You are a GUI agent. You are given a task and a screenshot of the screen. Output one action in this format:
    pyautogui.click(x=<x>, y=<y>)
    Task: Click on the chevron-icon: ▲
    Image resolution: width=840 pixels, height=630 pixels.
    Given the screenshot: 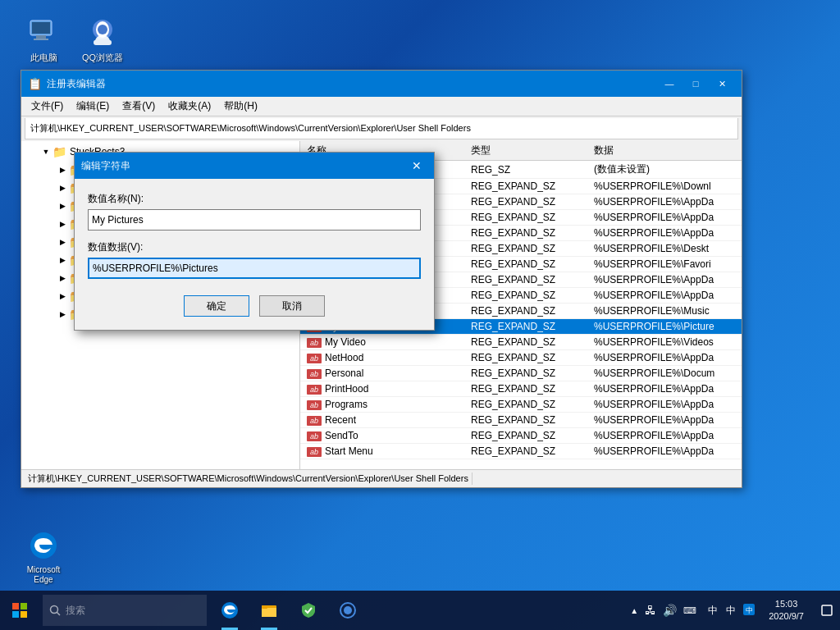 What is the action you would take?
    pyautogui.click(x=634, y=610)
    